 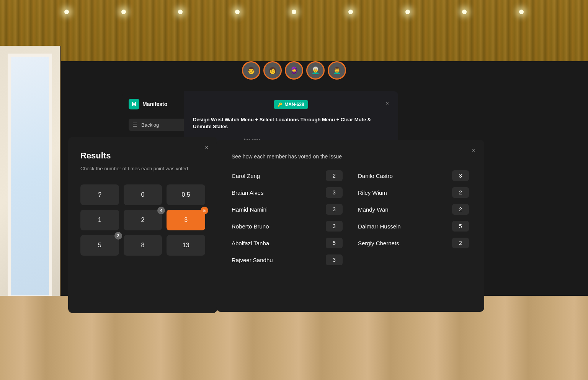 I want to click on vote-button-13: 13, so click(x=186, y=245).